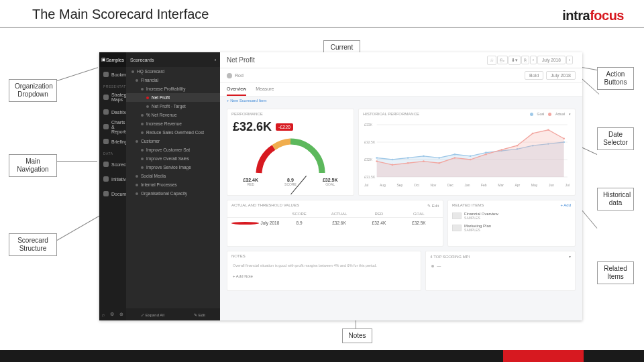 This screenshot has height=362, width=644. Describe the element at coordinates (550, 114) in the screenshot. I see `chart-legend: GoalActual ▾` at that location.